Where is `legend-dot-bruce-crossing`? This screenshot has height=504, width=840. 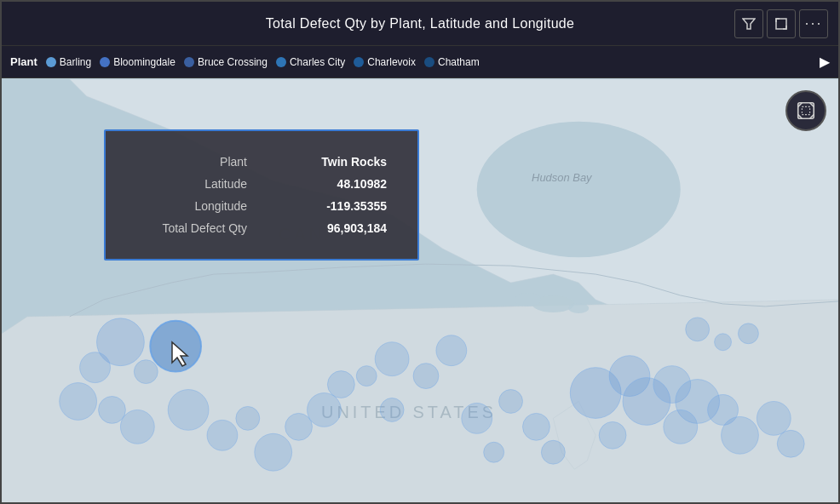 legend-dot-bruce-crossing is located at coordinates (189, 62).